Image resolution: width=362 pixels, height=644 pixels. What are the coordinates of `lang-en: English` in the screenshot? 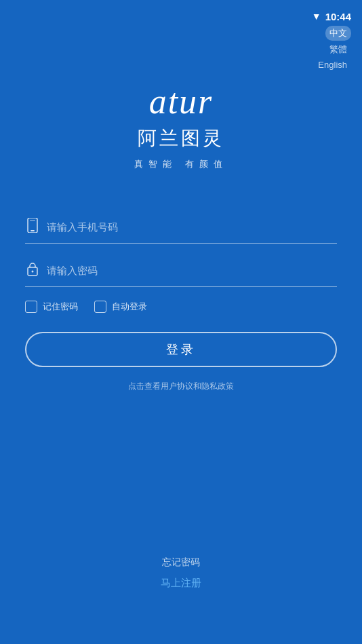 It's located at (332, 65).